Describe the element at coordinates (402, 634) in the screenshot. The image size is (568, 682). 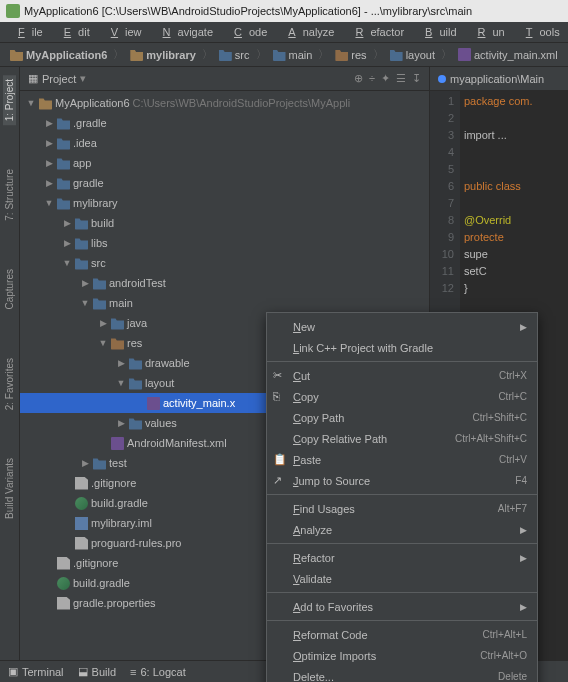
I see `menu-item-reformat-code: Reformat CodeCtrl+Alt+L` at that location.